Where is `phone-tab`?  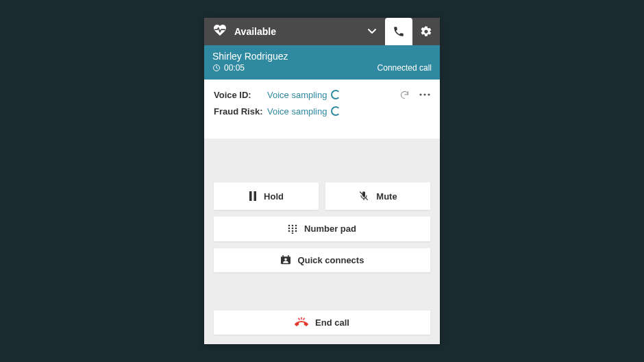 phone-tab is located at coordinates (399, 32).